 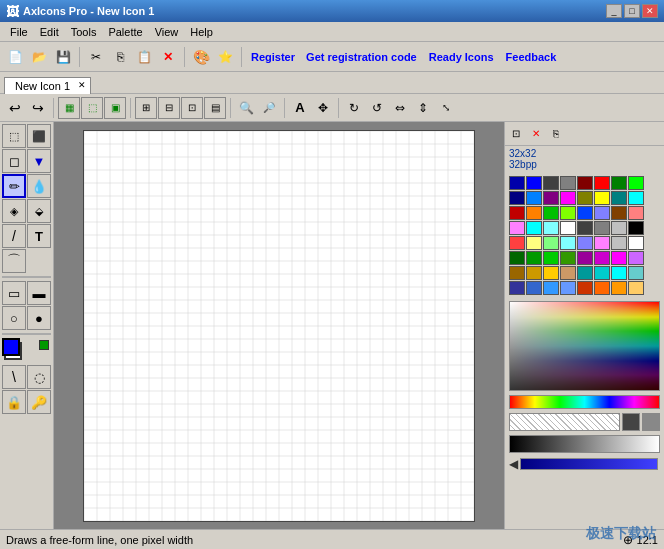 I want to click on menu-help: Help, so click(x=202, y=32).